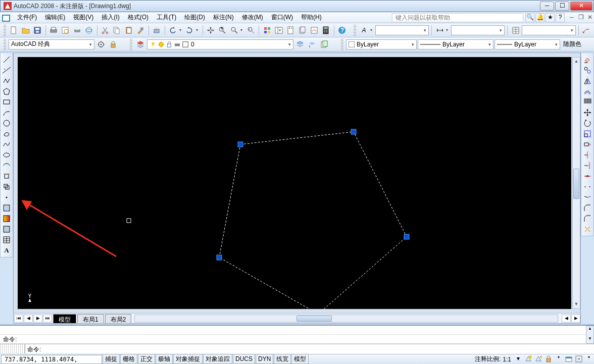  What do you see at coordinates (28, 319) in the screenshot?
I see `tab-prev-button: ◀` at bounding box center [28, 319].